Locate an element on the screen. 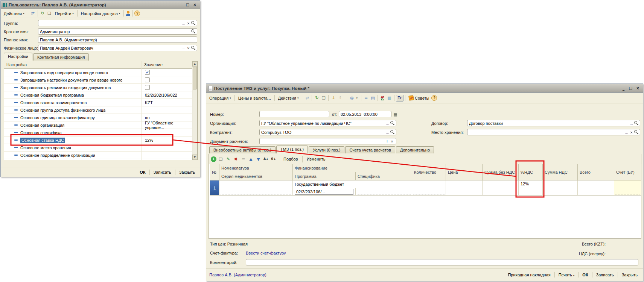  tab-settlement-accounts: Счета учета расчетов is located at coordinates (370, 150).